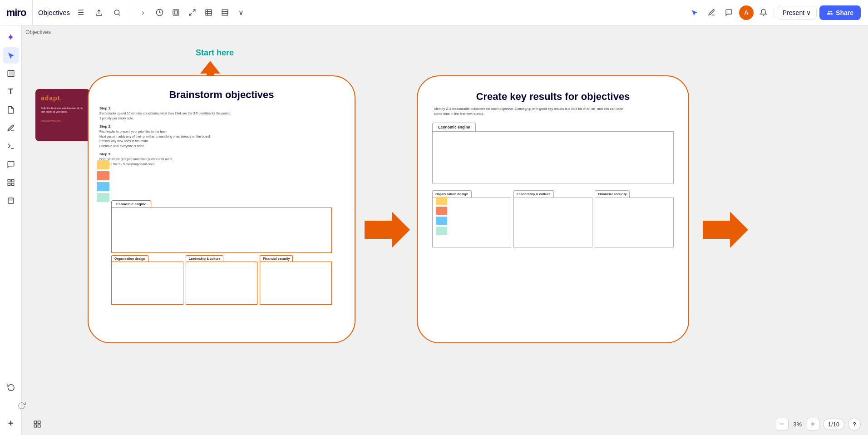 This screenshot has height=435, width=868. Describe the element at coordinates (37, 424) in the screenshot. I see `board-tools-button` at that location.